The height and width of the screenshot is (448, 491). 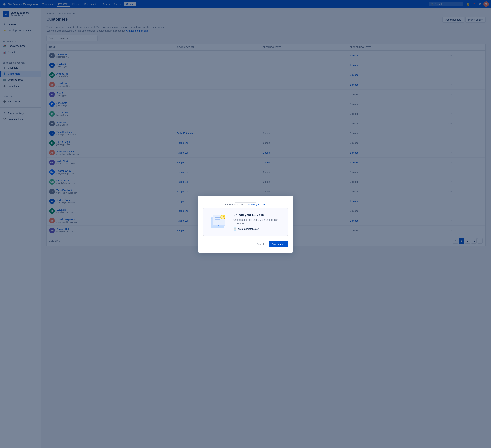 What do you see at coordinates (246, 244) in the screenshot?
I see `modal-actions: Cancel Start import` at bounding box center [246, 244].